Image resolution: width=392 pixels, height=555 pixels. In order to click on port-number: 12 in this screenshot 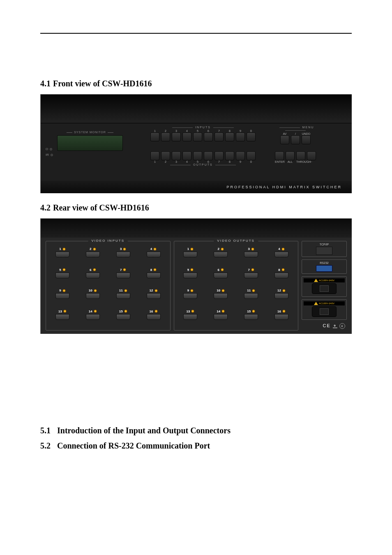, I will do `click(279, 290)`.